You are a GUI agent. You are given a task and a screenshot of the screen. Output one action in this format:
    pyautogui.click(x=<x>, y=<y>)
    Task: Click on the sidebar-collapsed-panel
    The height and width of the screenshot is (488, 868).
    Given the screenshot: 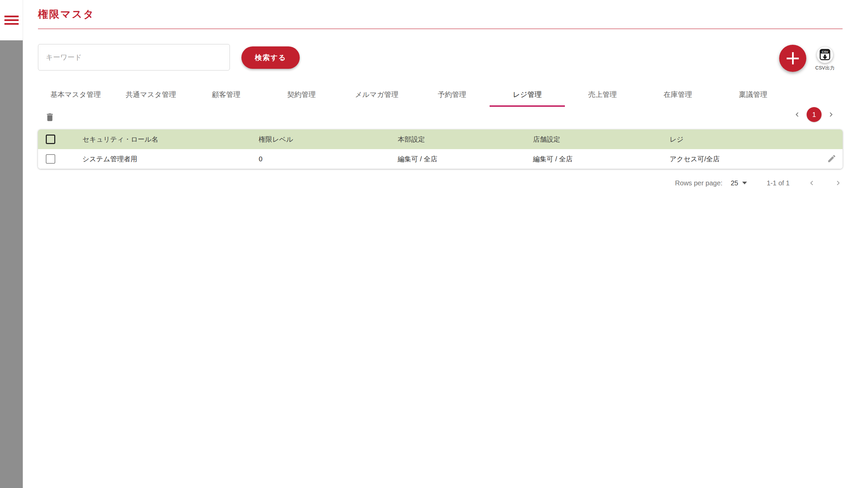 What is the action you would take?
    pyautogui.click(x=12, y=264)
    